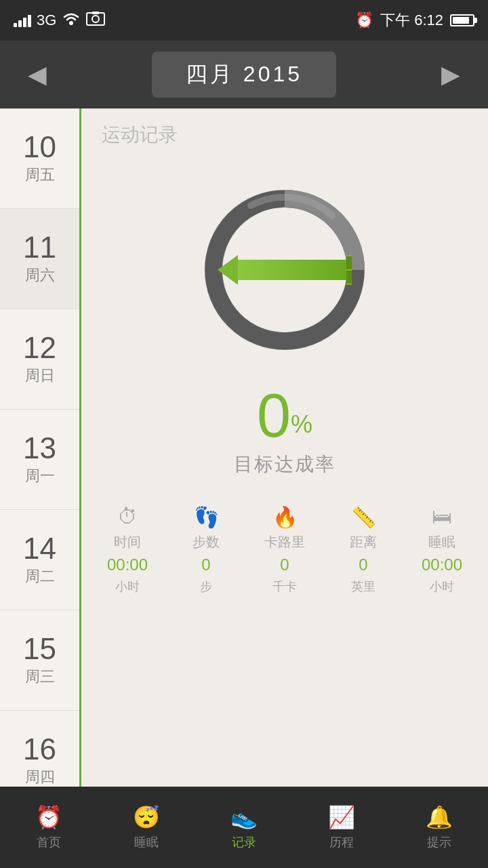 Image resolution: width=488 pixels, height=868 pixels. Describe the element at coordinates (127, 517) in the screenshot. I see `stat-icon: ⏱` at that location.